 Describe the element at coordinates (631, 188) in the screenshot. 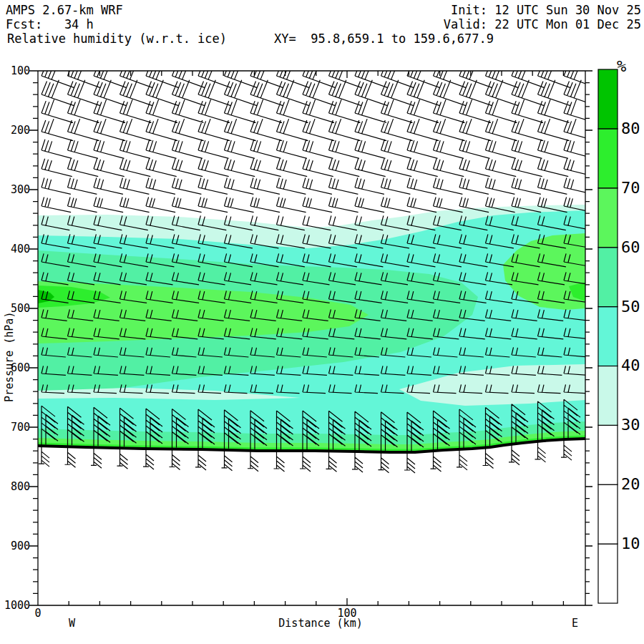

I see `colorbar-tick-label: 70` at that location.